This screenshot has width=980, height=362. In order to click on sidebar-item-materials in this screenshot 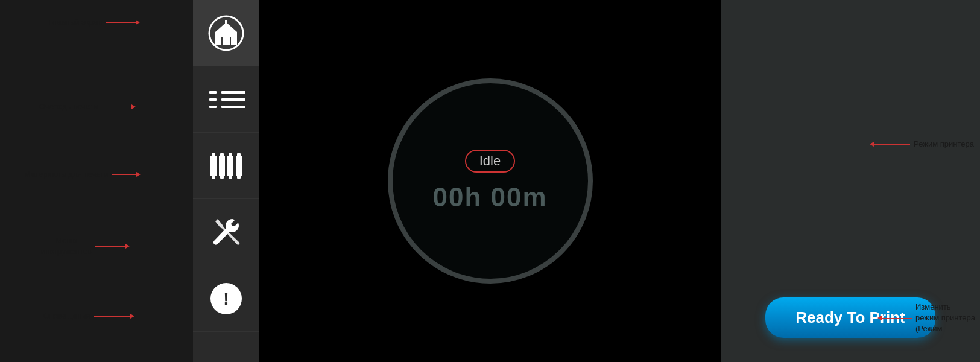, I will do `click(226, 166)`.